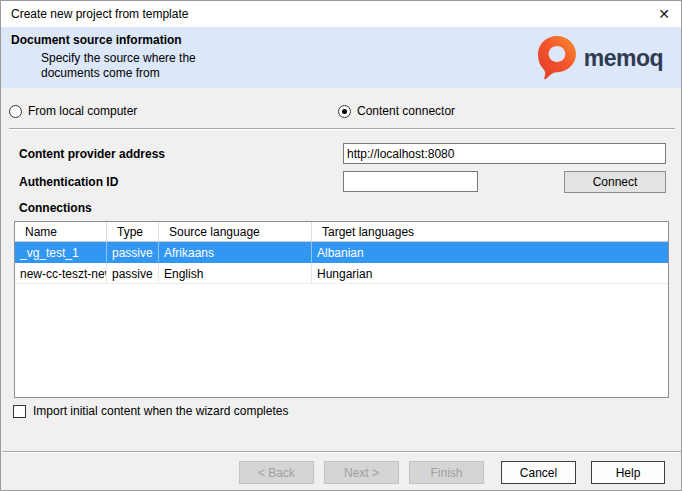  I want to click on cell-source-language: Afrikaans, so click(236, 252).